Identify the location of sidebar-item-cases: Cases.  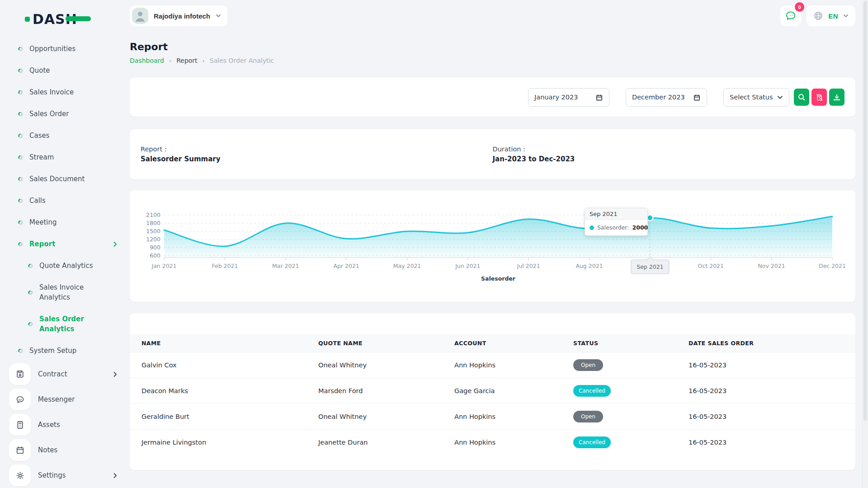
(64, 136).